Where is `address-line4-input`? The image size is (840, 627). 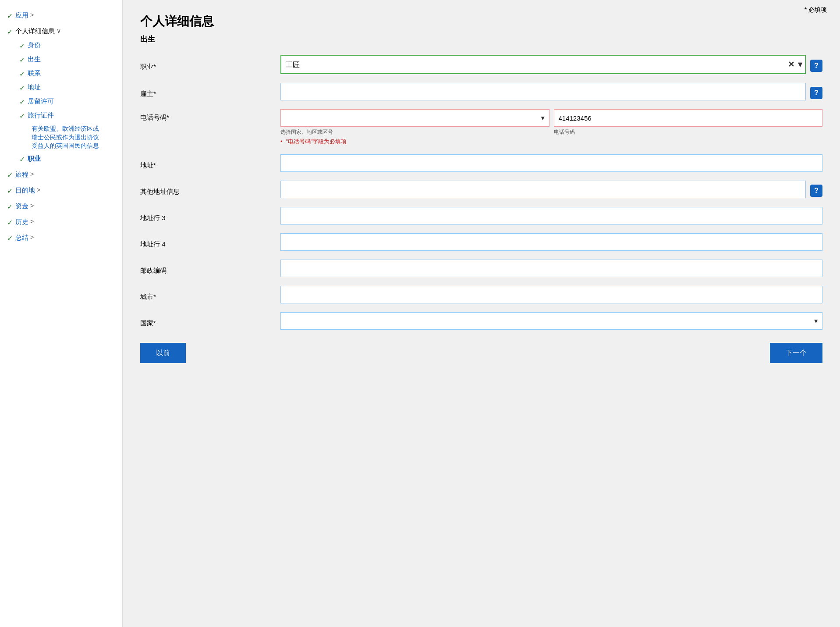
address-line4-input is located at coordinates (551, 242).